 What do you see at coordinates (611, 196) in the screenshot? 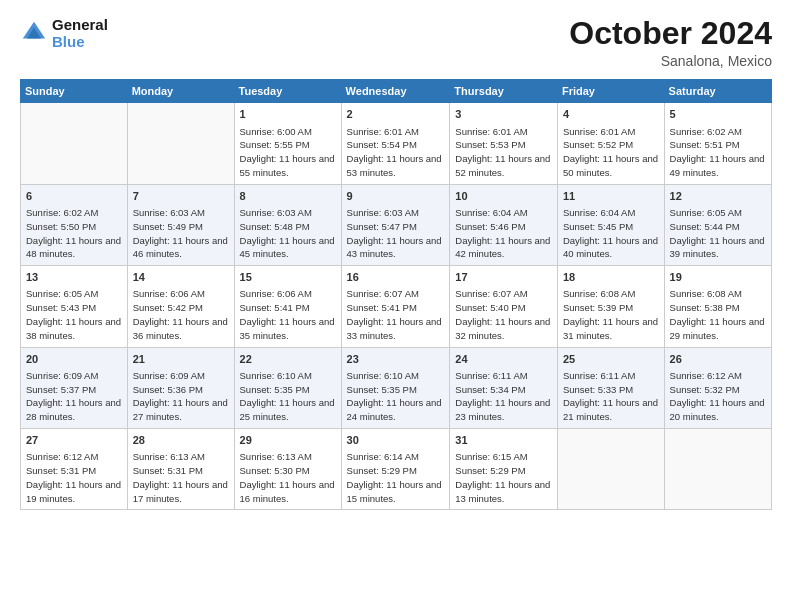
I see `day-number: 11` at bounding box center [611, 196].